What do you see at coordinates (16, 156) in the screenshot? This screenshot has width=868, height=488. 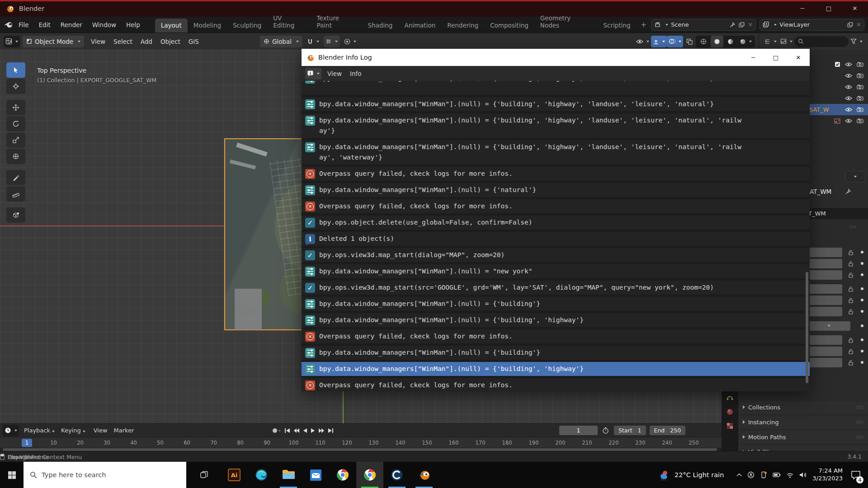 I see `tool-transform` at bounding box center [16, 156].